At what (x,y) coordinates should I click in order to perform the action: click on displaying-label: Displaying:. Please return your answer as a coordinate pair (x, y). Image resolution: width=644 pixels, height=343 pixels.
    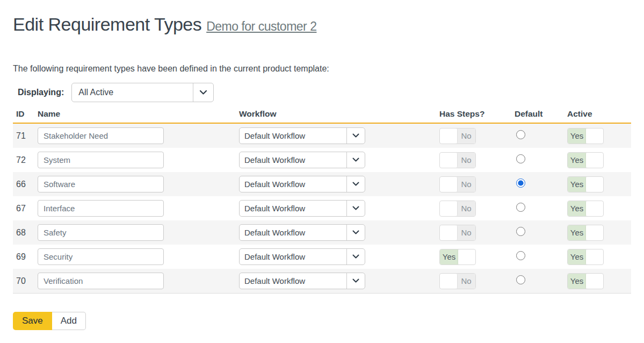
    Looking at the image, I should click on (41, 92).